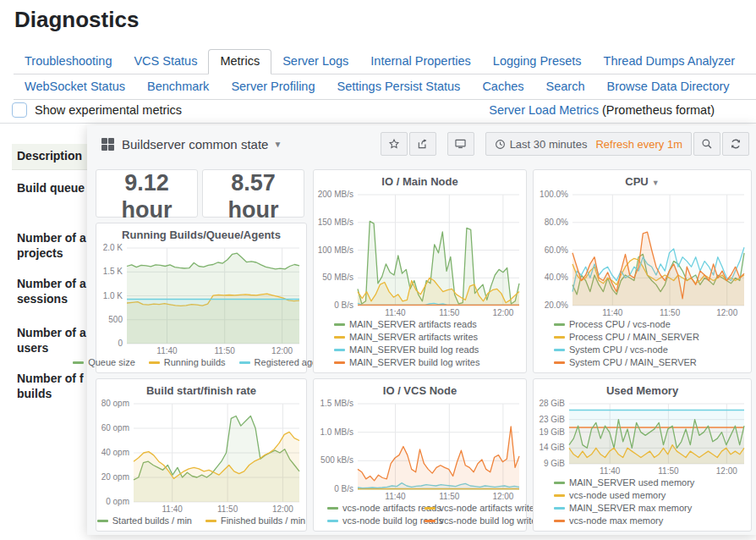 This screenshot has width=756, height=540. I want to click on panel-title: Used Memory, so click(643, 388).